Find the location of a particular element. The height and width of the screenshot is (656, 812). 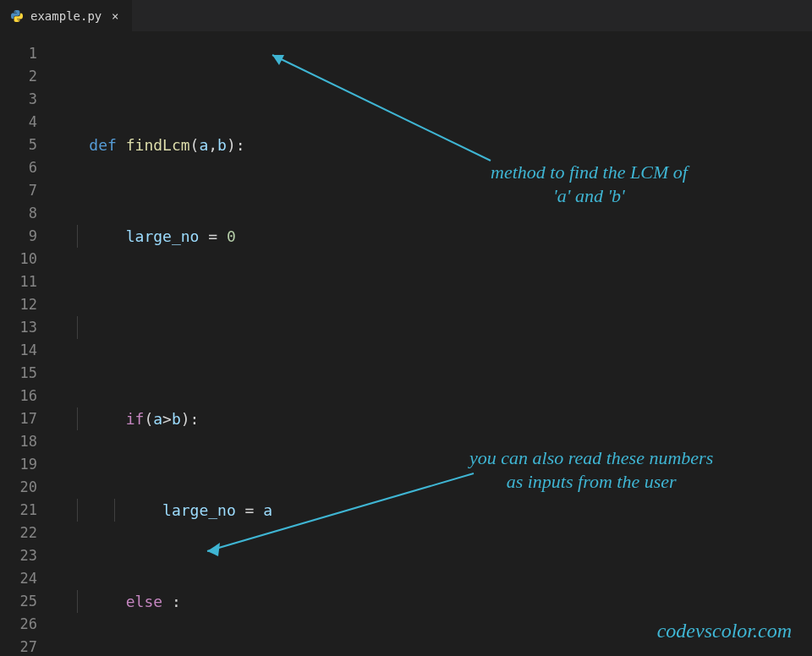

code-line: if(a>b): is located at coordinates (432, 419).